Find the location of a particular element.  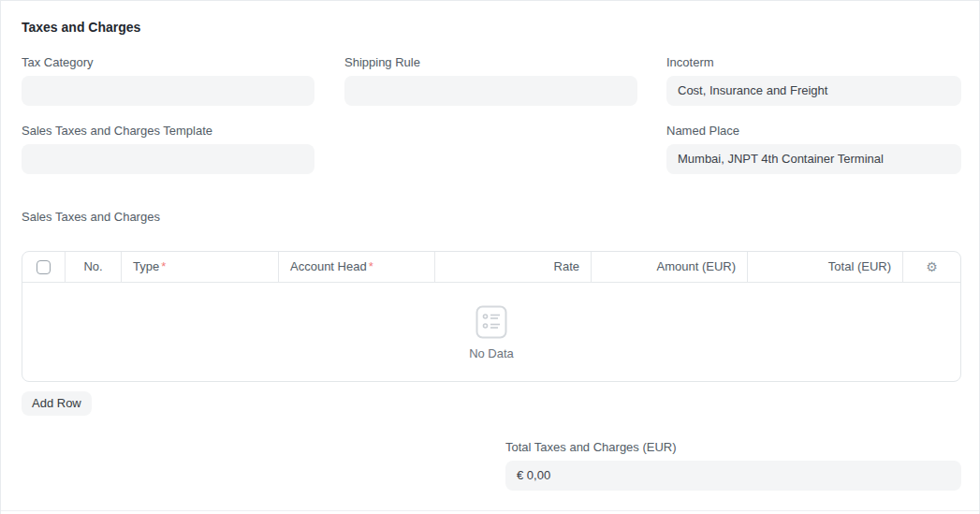

grid-header-total: Total (EUR) is located at coordinates (826, 267).